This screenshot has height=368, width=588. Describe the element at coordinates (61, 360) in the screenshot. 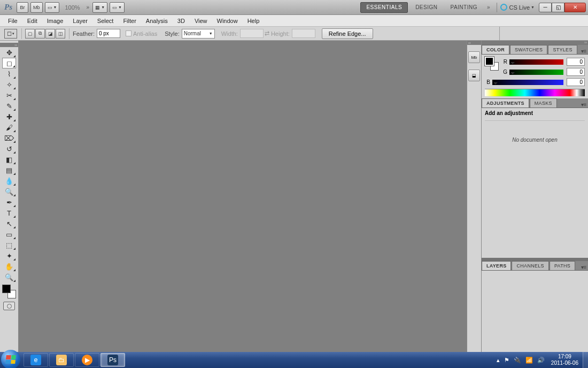

I see `task-explorer: 🗀` at that location.